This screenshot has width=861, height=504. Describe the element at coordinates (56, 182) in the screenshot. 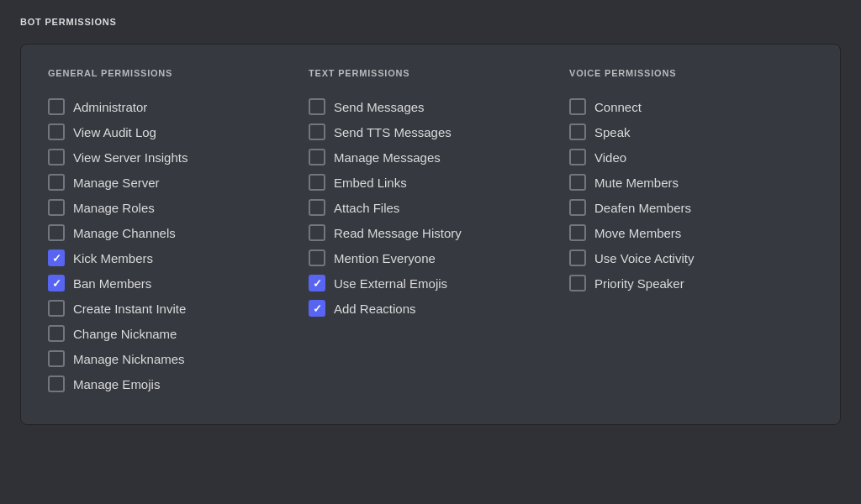

I see `checkbox-manage-server` at that location.